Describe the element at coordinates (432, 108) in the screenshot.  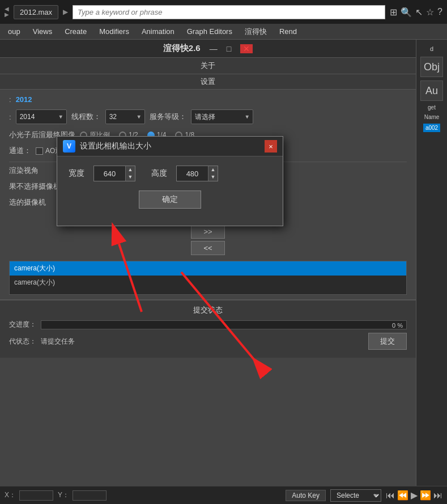
I see `sidebar-label-get: get` at that location.